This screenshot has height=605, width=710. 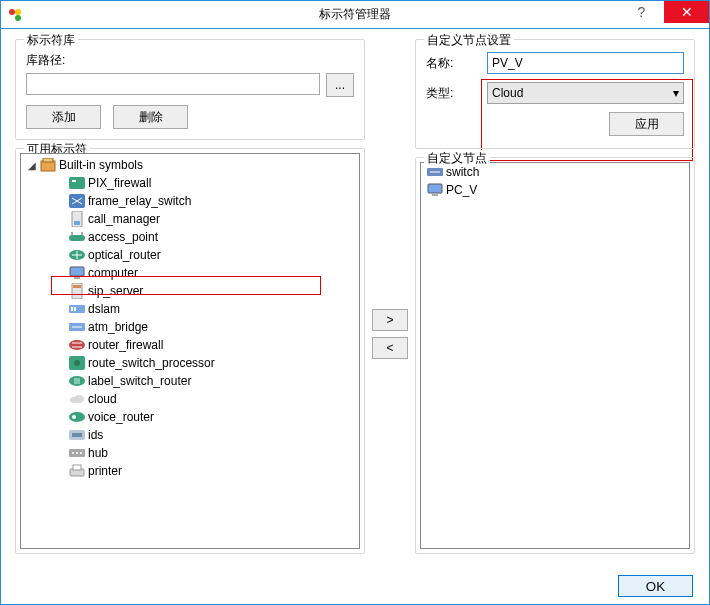 What do you see at coordinates (124, 255) in the screenshot?
I see `tree-item-label: optical_router` at bounding box center [124, 255].